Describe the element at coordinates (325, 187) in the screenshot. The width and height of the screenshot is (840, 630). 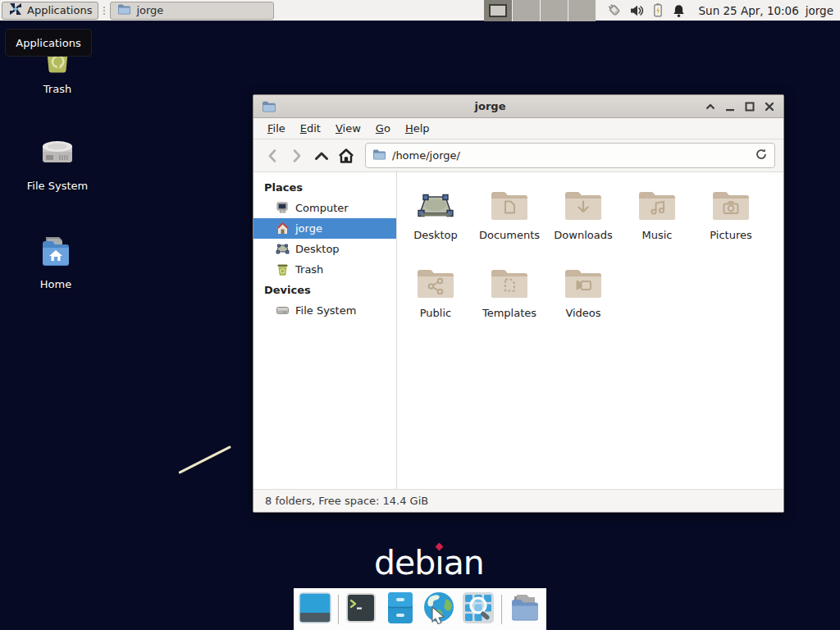
I see `sidebar-header-places: Places` at that location.